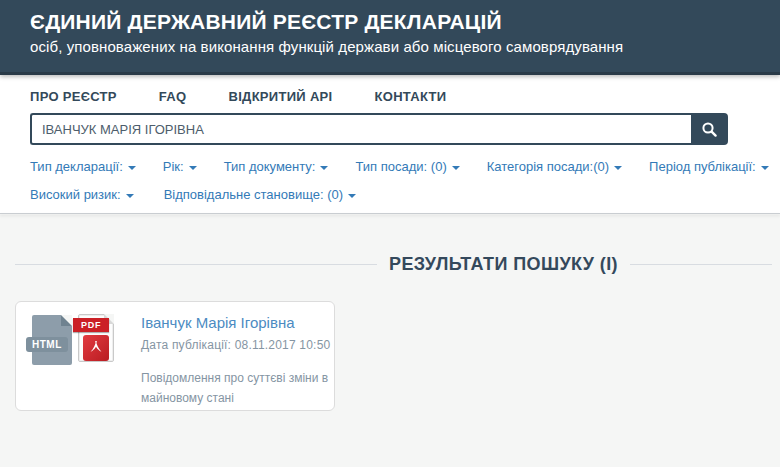  What do you see at coordinates (91, 325) in the screenshot?
I see `pdf-badge: PDF` at bounding box center [91, 325].